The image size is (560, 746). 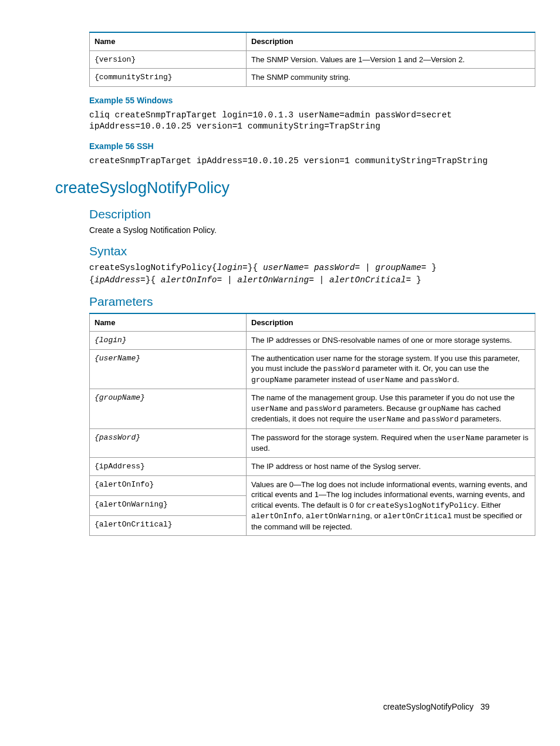 I want to click on syntax-param: login=, so click(x=232, y=268).